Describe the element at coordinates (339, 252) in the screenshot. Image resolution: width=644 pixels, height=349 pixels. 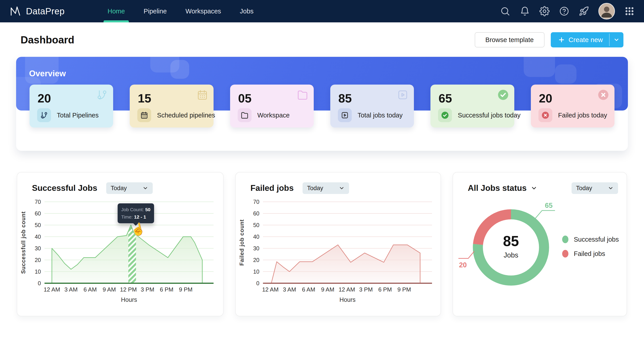
I see `failed-jobs-chart: 01020304050607012 AM3 AM6 AM9 AM12 AM3 P…` at that location.